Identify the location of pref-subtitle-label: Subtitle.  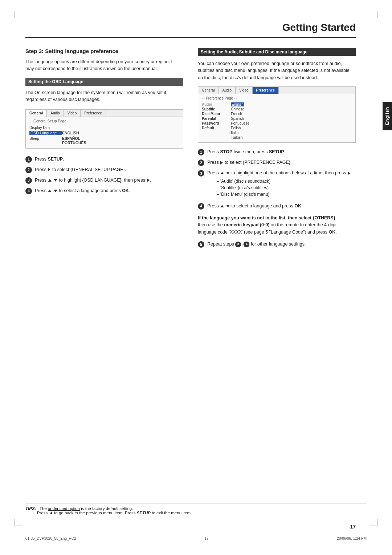
(216, 109).